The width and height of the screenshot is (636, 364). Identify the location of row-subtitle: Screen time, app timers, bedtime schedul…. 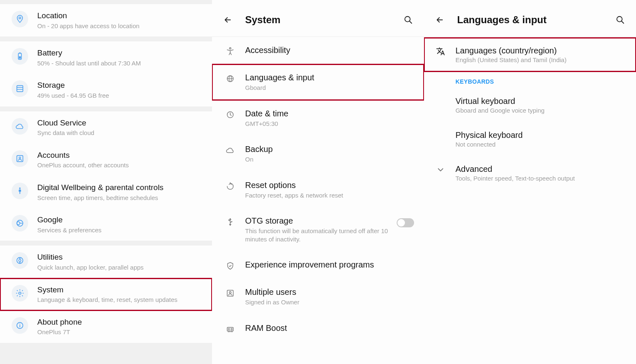
(120, 198).